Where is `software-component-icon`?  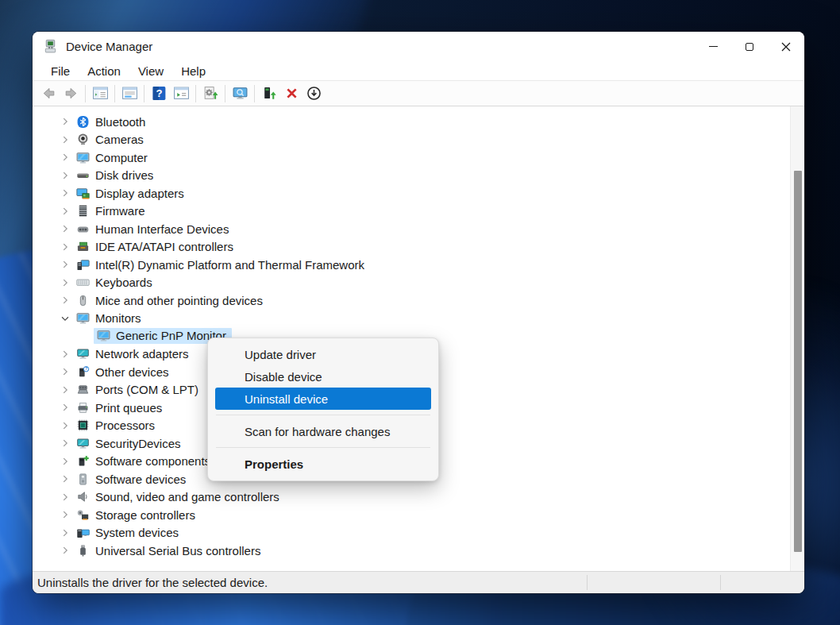
software-component-icon is located at coordinates (83, 461).